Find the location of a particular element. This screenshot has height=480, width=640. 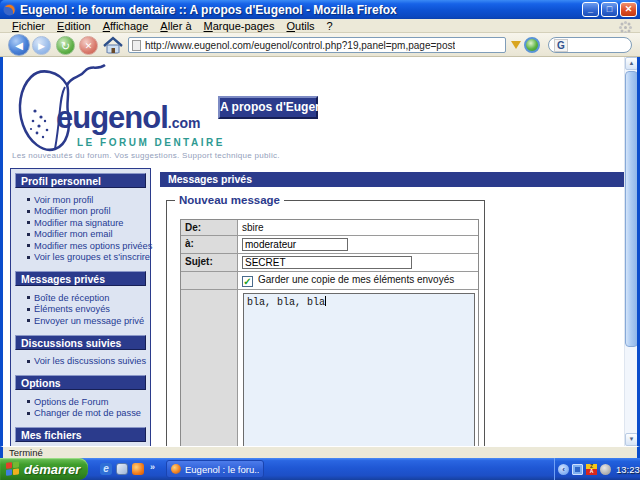

firefox-task-button: Eugenol : le foru... is located at coordinates (215, 469).